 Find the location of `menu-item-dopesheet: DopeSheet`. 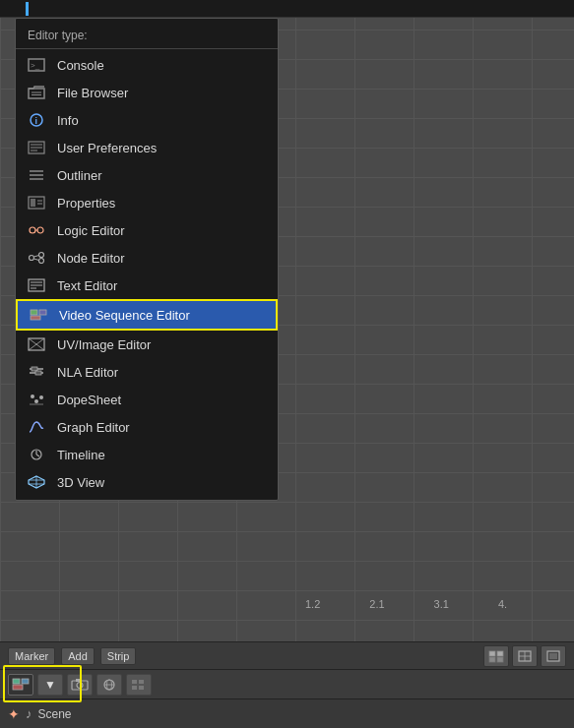

menu-item-dopesheet: DopeSheet is located at coordinates (147, 399).